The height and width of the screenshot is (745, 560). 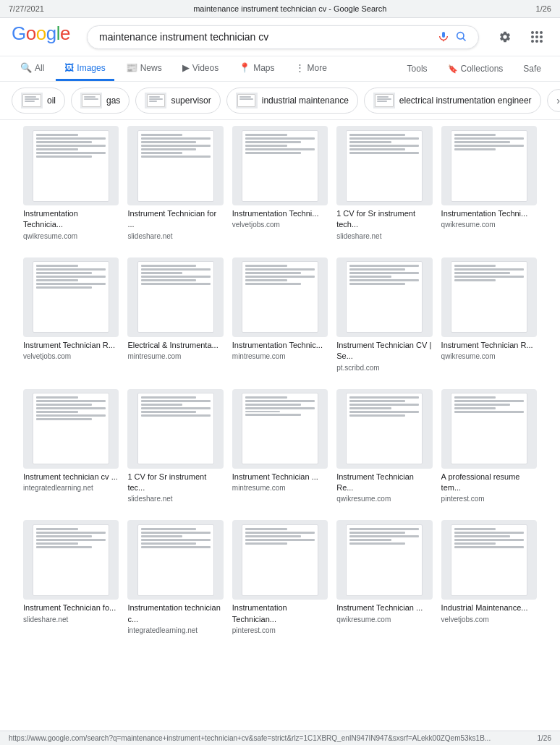 I want to click on search-icon, so click(x=461, y=38).